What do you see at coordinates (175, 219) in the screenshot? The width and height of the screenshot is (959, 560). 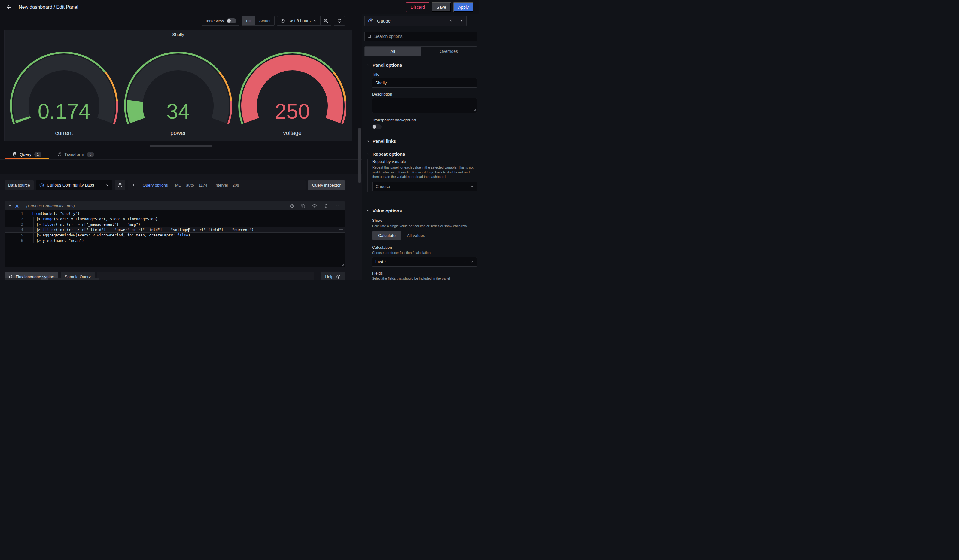 I see `code-line: 2 |> range(start: v.timeRangeStart, stop…` at bounding box center [175, 219].